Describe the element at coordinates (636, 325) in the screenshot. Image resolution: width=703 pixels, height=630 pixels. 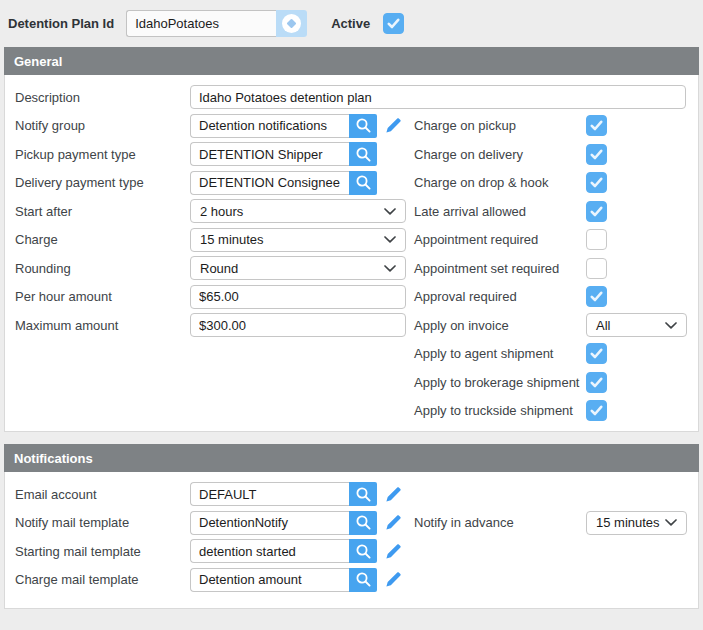
I see `apply-on-invoice-select: All` at that location.